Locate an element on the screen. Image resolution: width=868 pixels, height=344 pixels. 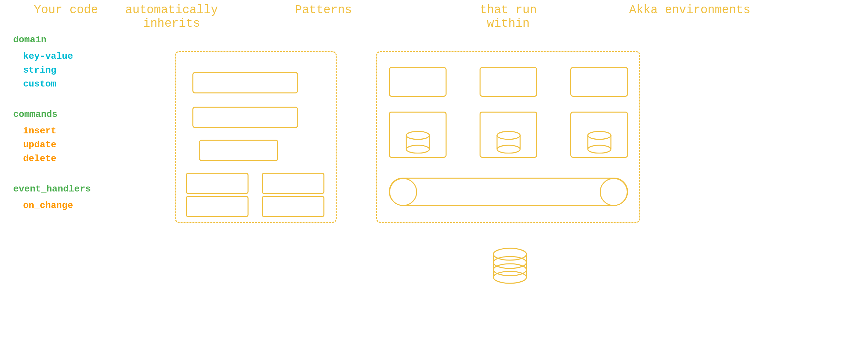
code-delete: delete is located at coordinates (68, 159).